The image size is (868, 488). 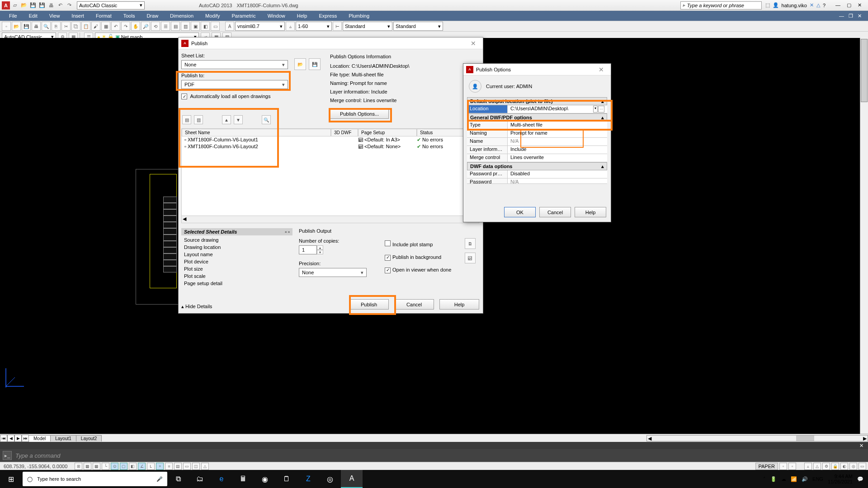 What do you see at coordinates (156, 26) in the screenshot?
I see `tool-zoomprev-icon: ⟲` at bounding box center [156, 26].